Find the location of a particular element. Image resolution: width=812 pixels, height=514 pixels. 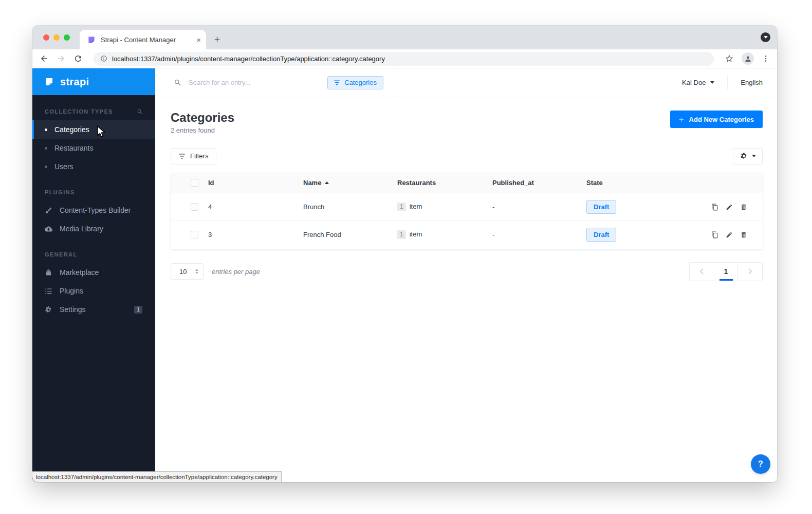

browser-tab: Strapi - Content Manager × is located at coordinates (143, 40).